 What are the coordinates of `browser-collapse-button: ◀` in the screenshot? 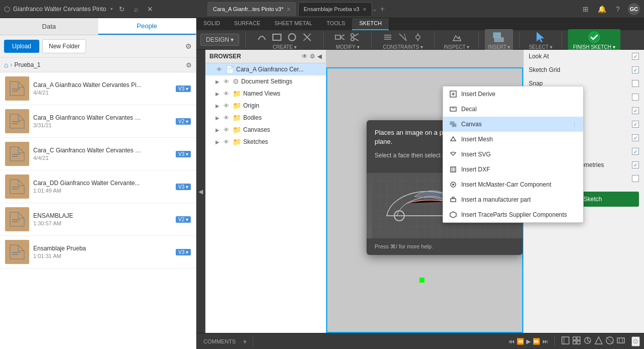 It's located at (201, 191).